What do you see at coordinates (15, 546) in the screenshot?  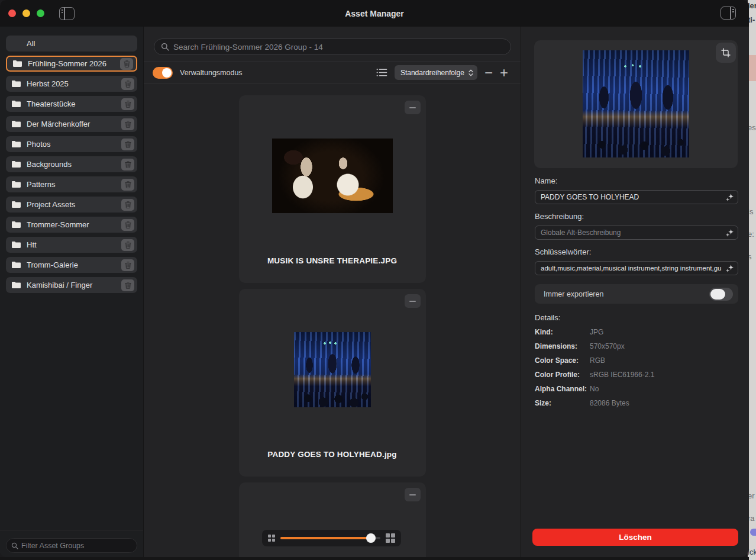 I see `search-icon` at bounding box center [15, 546].